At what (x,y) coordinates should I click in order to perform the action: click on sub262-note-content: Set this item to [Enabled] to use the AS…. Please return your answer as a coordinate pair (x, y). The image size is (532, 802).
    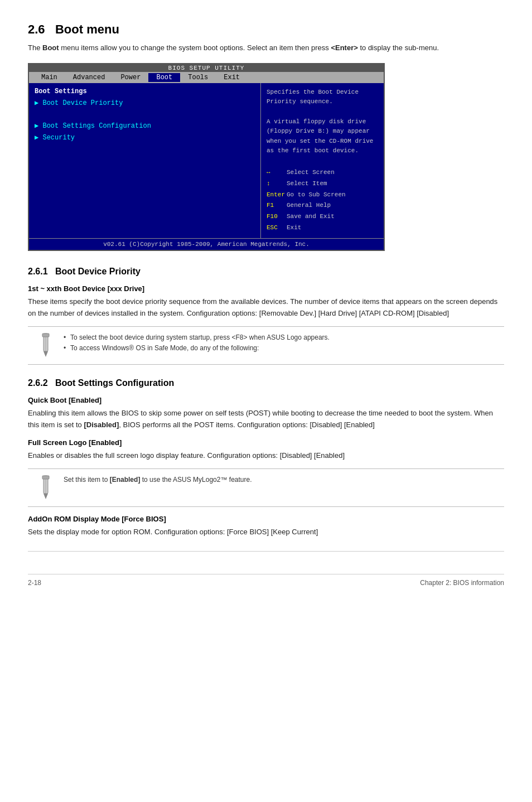
    Looking at the image, I should click on (158, 480).